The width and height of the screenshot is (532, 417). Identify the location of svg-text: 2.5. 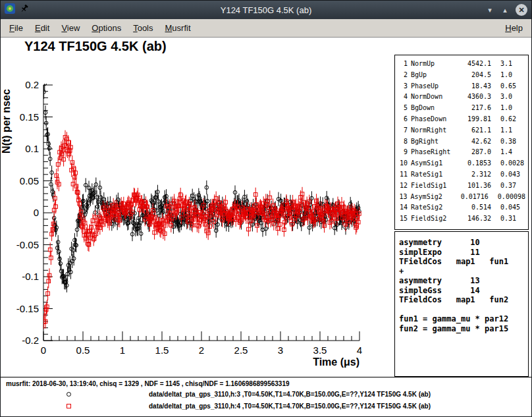
(241, 350).